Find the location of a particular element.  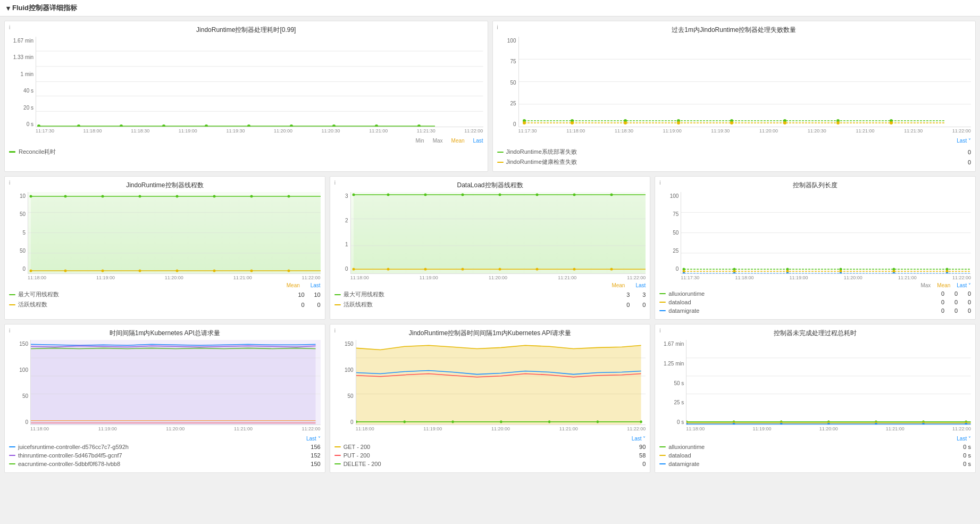

panel-info-8: i is located at coordinates (660, 331).